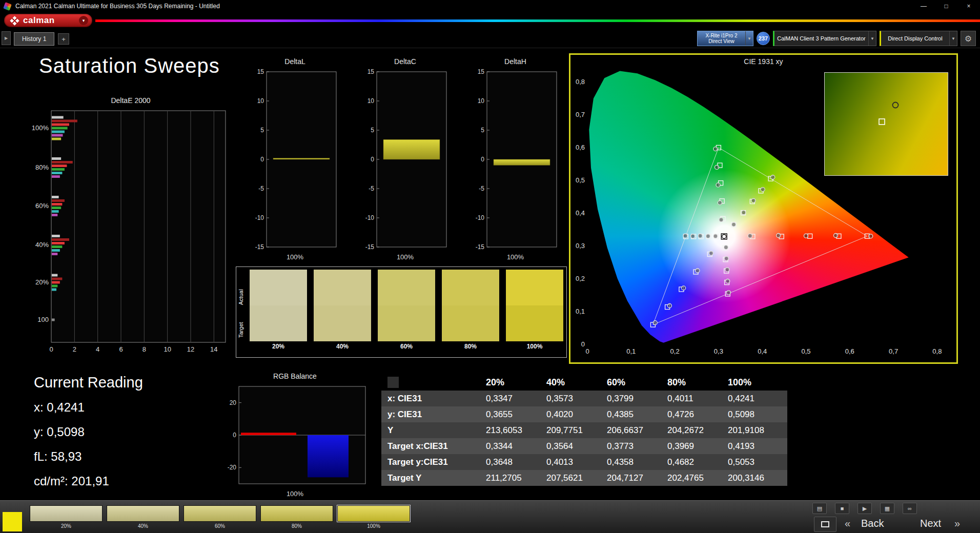 This screenshot has width=980, height=533. I want to click on pattern-swatch-label: 20%, so click(66, 526).